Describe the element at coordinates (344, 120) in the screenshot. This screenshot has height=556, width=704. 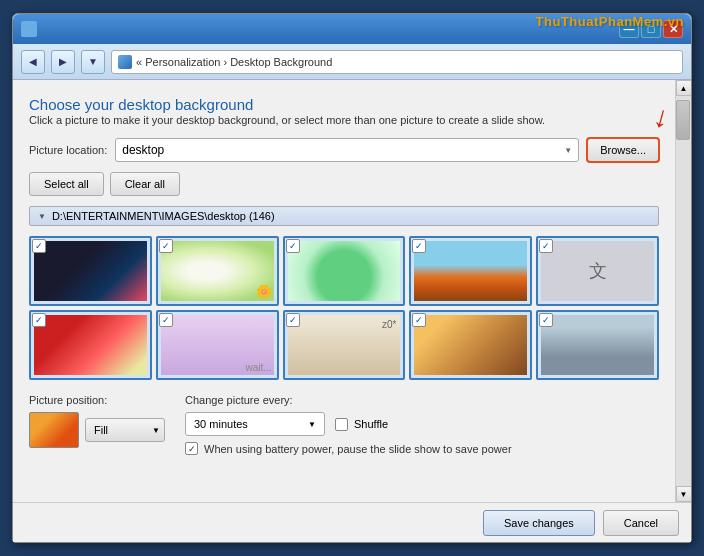
I see `page-subtitle: Click a picture to make it your desktop …` at that location.